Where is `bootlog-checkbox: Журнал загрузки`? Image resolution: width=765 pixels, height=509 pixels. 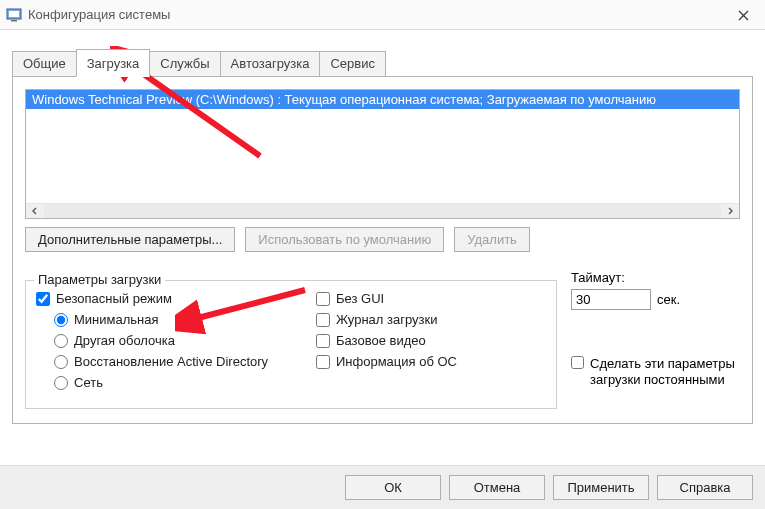 bootlog-checkbox: Журнал загрузки is located at coordinates (431, 320).